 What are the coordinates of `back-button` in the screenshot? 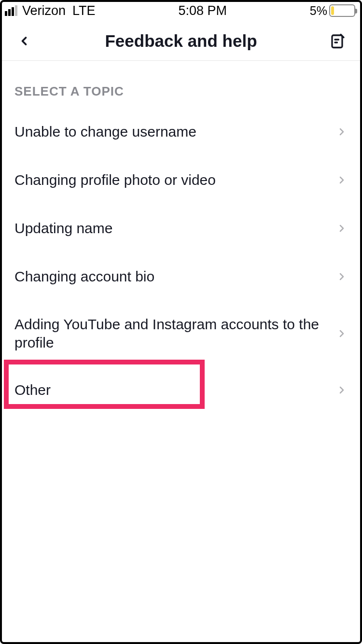 It's located at (24, 41).